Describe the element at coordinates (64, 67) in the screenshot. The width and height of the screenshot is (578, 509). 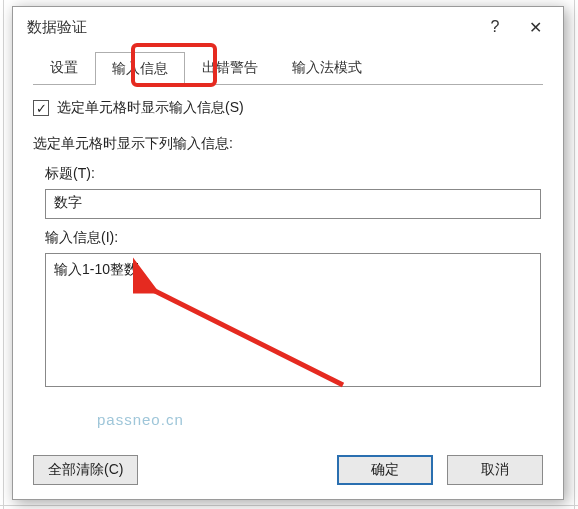
I see `tab-label: 设置` at that location.